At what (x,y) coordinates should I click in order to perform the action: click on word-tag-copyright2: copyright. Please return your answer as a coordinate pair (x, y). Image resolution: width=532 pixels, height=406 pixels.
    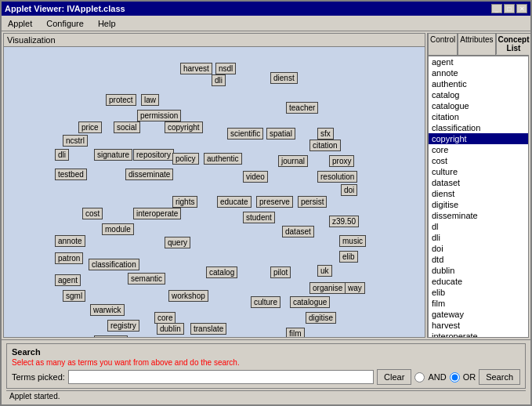
    Looking at the image, I should click on (183, 127).